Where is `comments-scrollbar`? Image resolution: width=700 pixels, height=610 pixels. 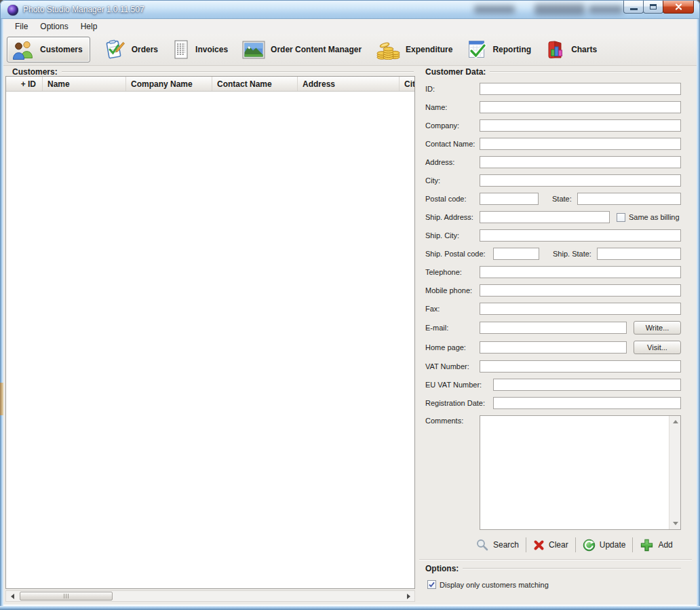
comments-scrollbar is located at coordinates (674, 472).